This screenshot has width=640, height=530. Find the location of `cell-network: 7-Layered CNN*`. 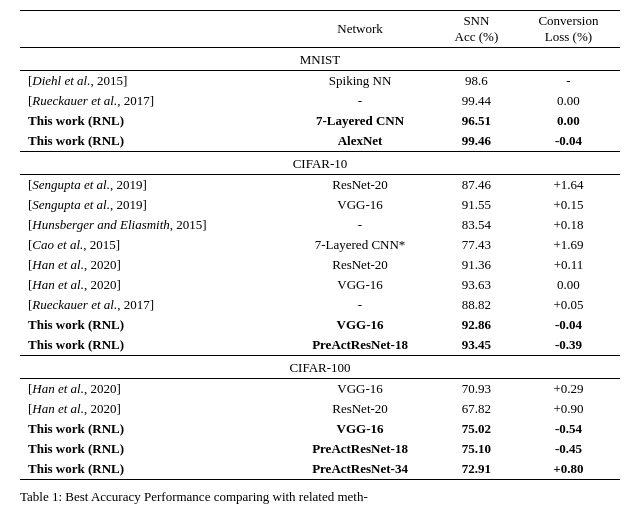

cell-network: 7-Layered CNN* is located at coordinates (360, 245).